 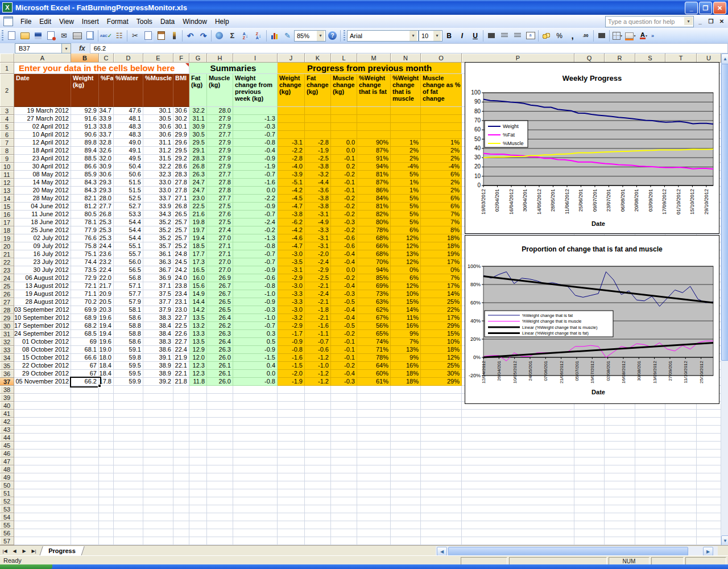 I want to click on cell-D6: 48.3, so click(x=129, y=135).